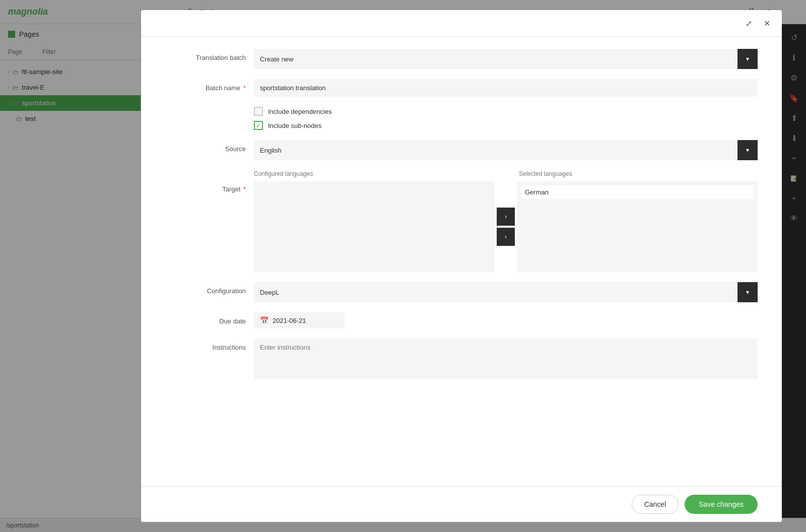 The width and height of the screenshot is (806, 532). I want to click on source-label: Source, so click(206, 146).